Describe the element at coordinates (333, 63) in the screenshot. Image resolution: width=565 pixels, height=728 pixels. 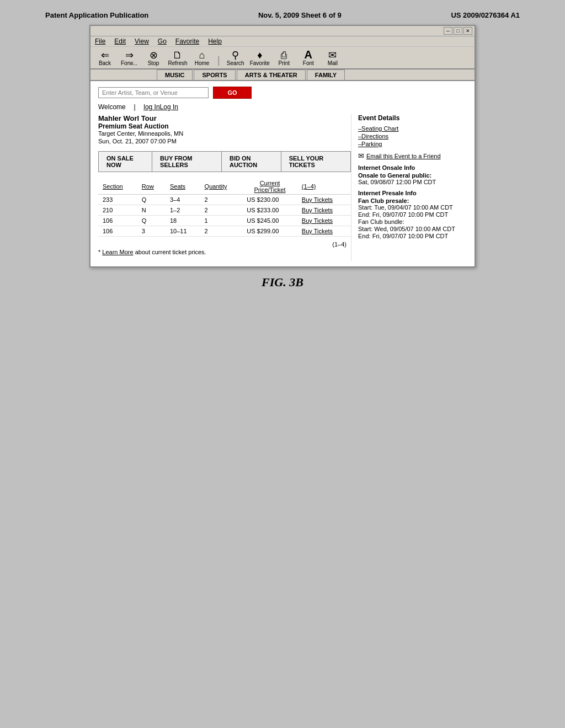
I see `toolbar-mail-label: Mail` at that location.